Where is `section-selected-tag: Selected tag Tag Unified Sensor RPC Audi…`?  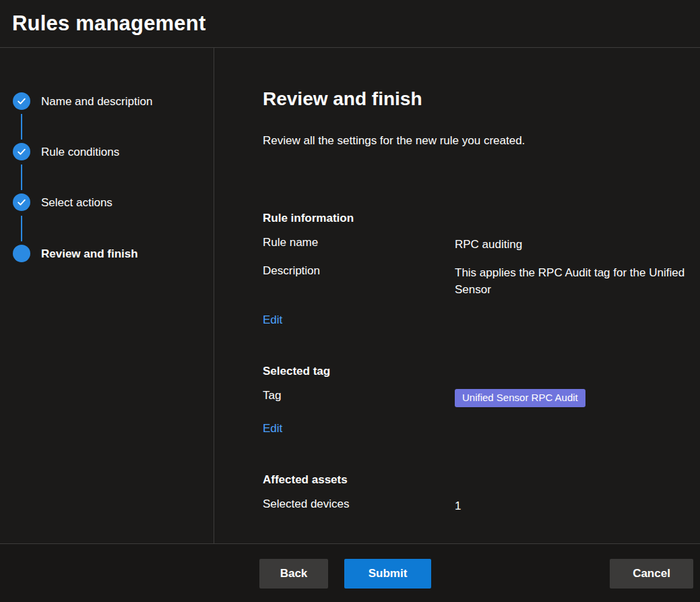 section-selected-tag: Selected tag Tag Unified Sensor RPC Audi… is located at coordinates (474, 400).